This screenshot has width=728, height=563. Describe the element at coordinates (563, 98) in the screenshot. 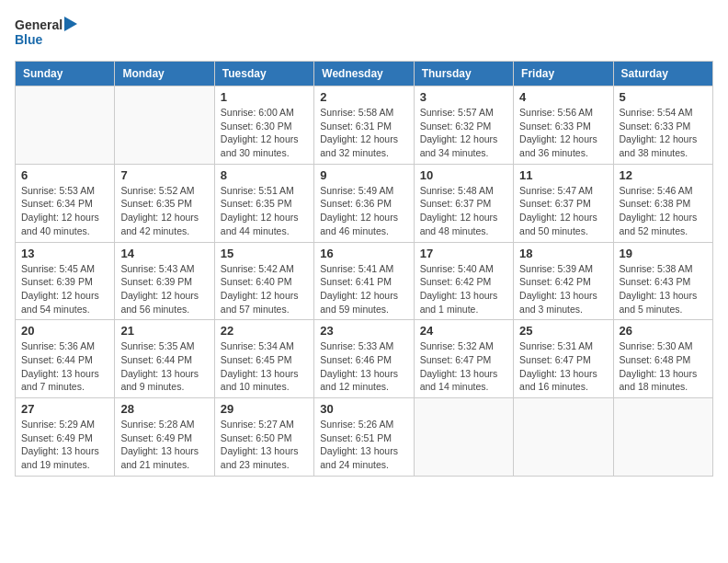

I see `day-number: 4` at that location.